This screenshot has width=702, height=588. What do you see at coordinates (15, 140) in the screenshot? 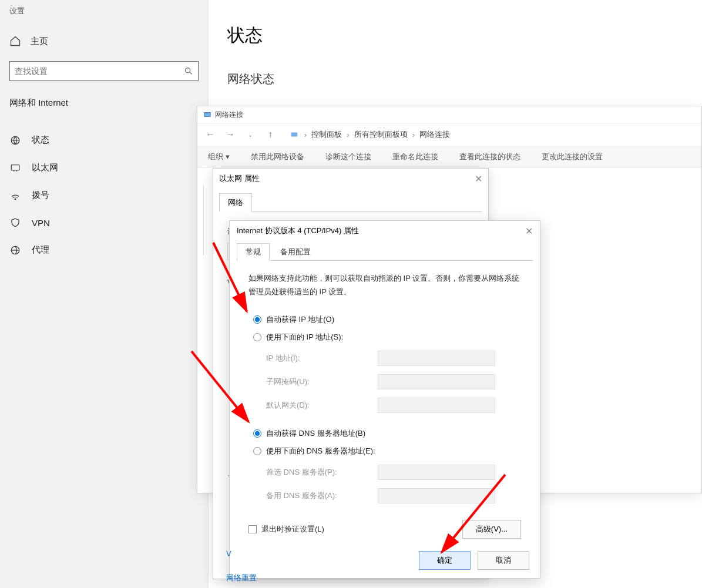
I see `status-icon` at bounding box center [15, 140].